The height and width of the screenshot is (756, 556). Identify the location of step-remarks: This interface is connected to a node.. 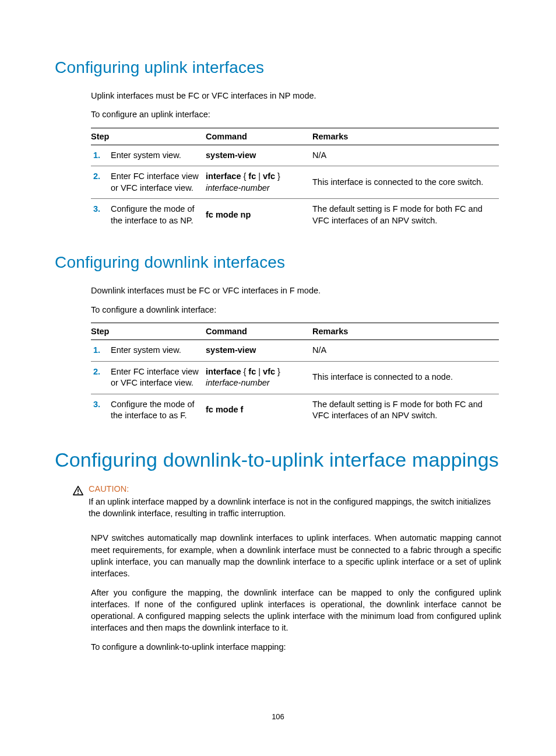
(404, 377).